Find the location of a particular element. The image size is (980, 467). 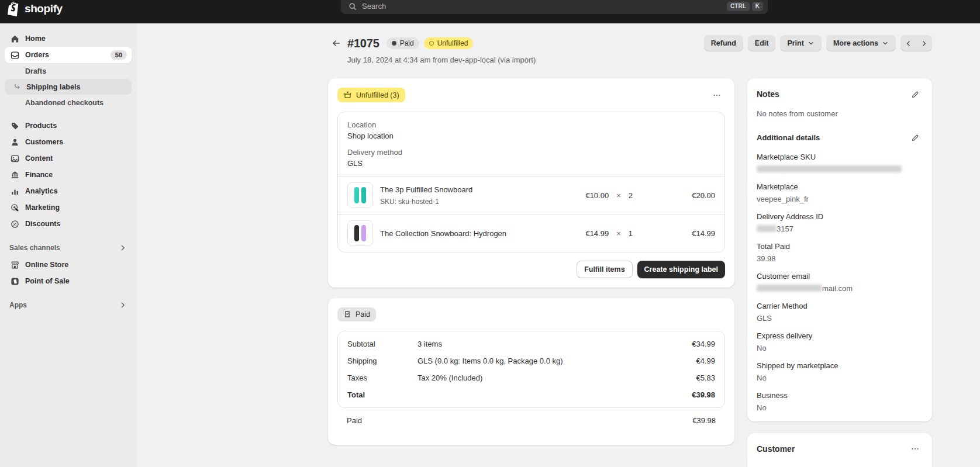

line-total: €14.99 is located at coordinates (678, 234).